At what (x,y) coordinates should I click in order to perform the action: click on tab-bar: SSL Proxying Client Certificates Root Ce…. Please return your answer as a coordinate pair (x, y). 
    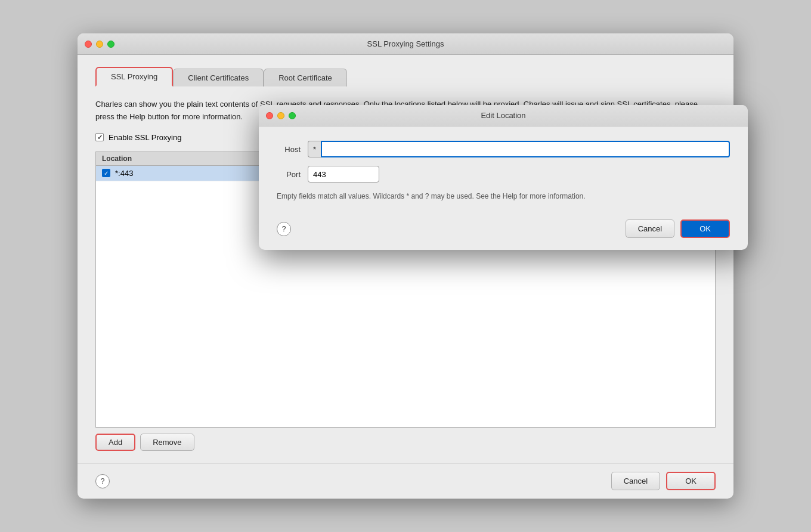
    Looking at the image, I should click on (406, 76).